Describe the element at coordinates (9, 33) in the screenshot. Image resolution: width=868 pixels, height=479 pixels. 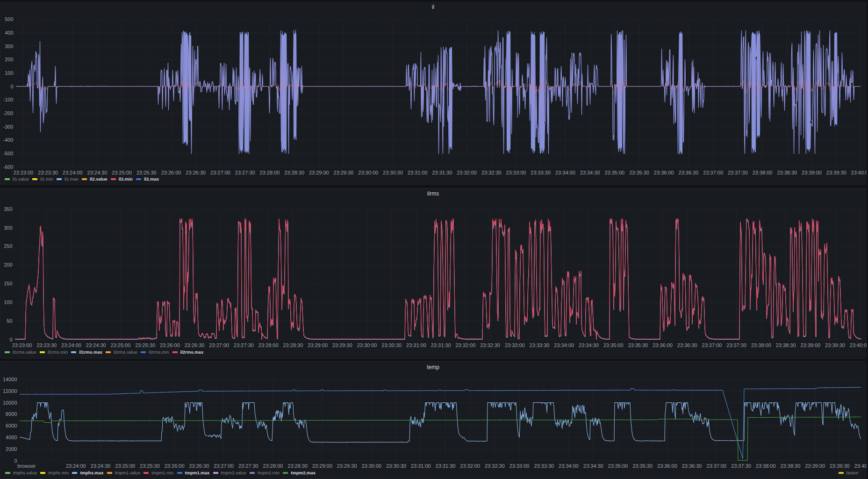
I see `svg-text: 400` at that location.